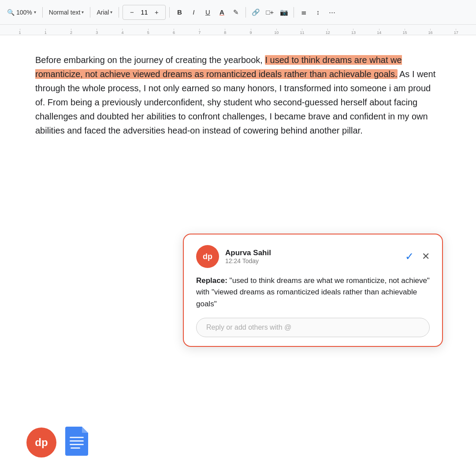  I want to click on zoom-value: 100%, so click(24, 12).